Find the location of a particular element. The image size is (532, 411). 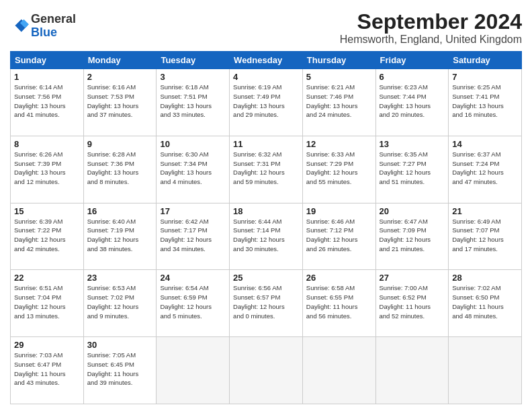

col-saturday: Saturday is located at coordinates (485, 60).